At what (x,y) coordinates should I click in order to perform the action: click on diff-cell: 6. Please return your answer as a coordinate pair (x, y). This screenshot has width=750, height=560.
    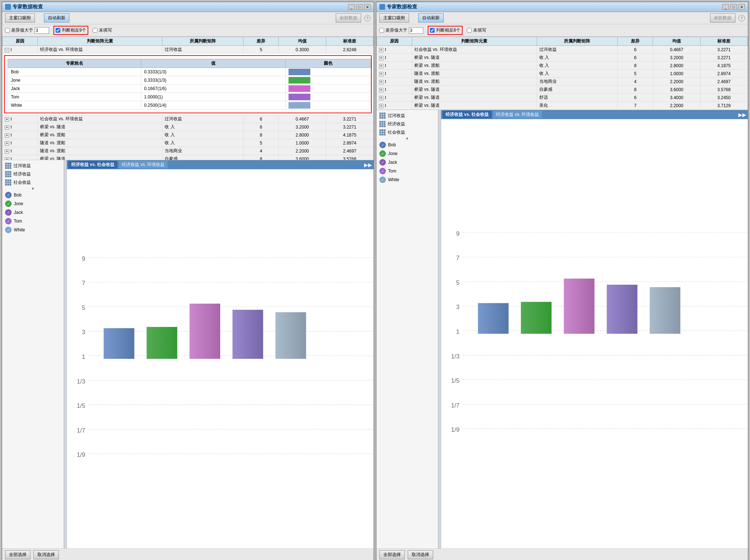
    Looking at the image, I should click on (261, 119).